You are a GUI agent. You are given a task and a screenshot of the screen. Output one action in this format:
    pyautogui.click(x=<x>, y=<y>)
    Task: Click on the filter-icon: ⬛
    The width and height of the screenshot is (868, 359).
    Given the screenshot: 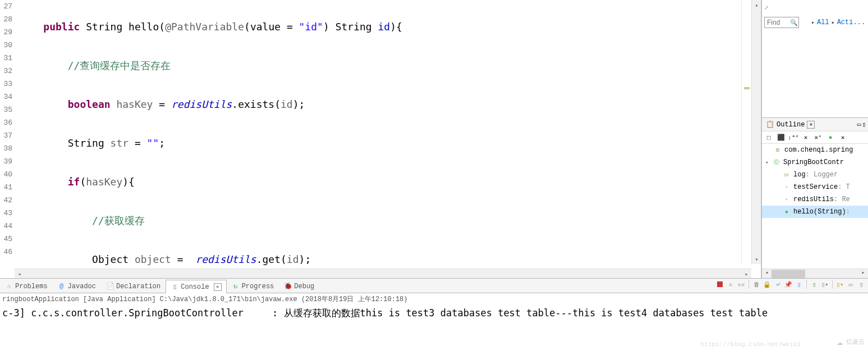 What is the action you would take?
    pyautogui.click(x=781, y=138)
    